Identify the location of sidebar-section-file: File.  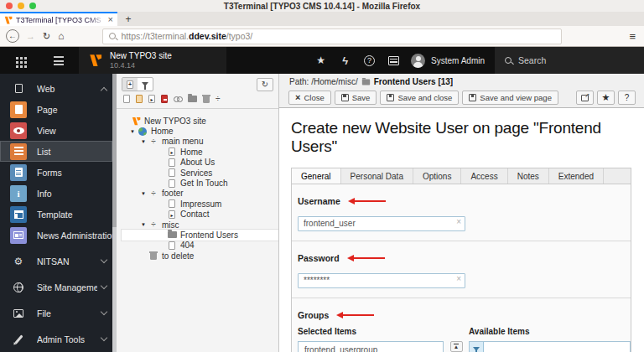
(56, 313).